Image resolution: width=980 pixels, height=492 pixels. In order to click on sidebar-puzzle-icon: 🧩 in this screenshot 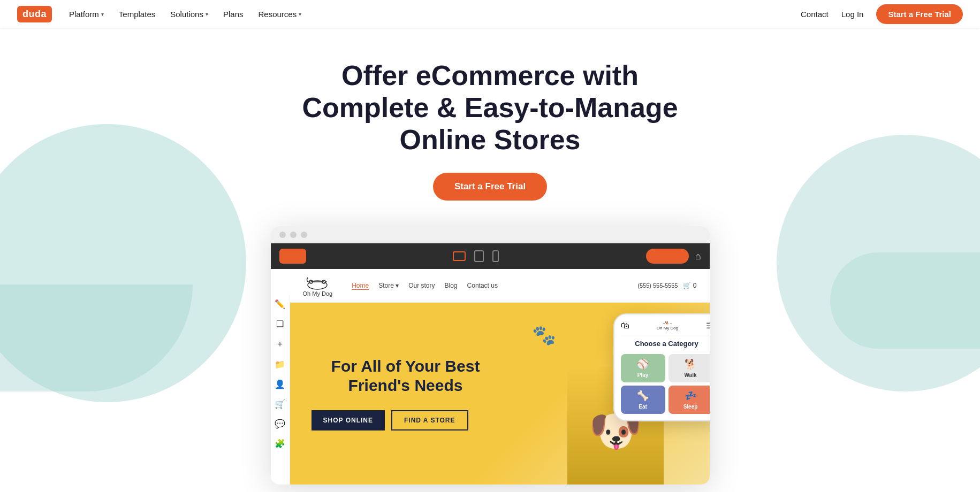, I will do `click(280, 444)`.